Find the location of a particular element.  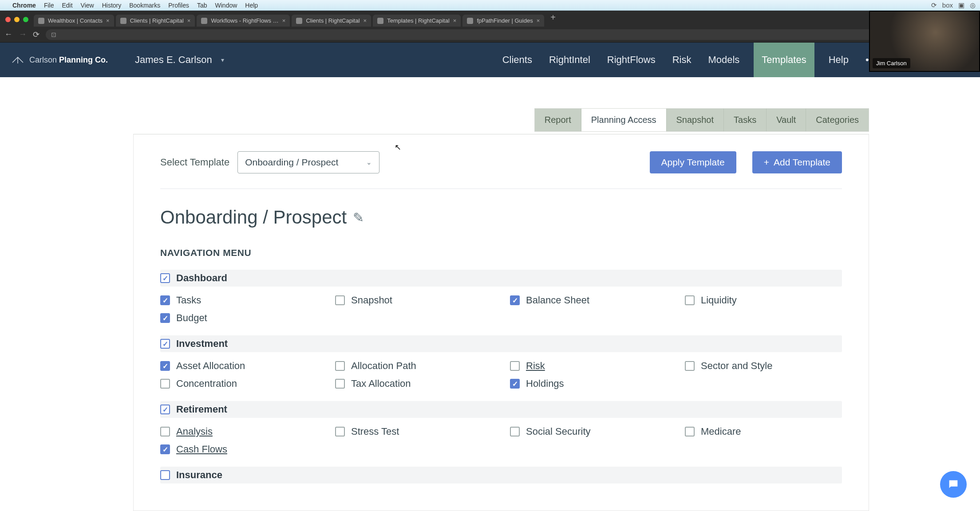

nav-templates: Templates is located at coordinates (784, 60).